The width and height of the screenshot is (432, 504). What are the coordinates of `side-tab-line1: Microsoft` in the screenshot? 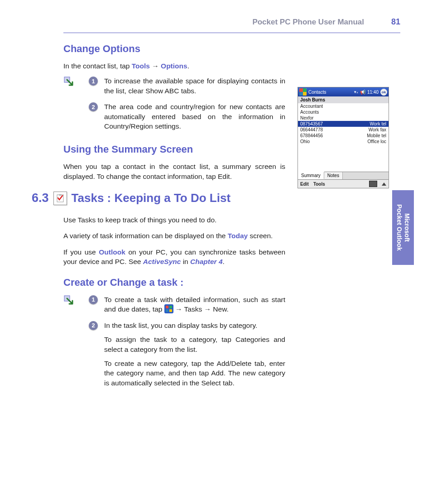 It's located at (407, 227).